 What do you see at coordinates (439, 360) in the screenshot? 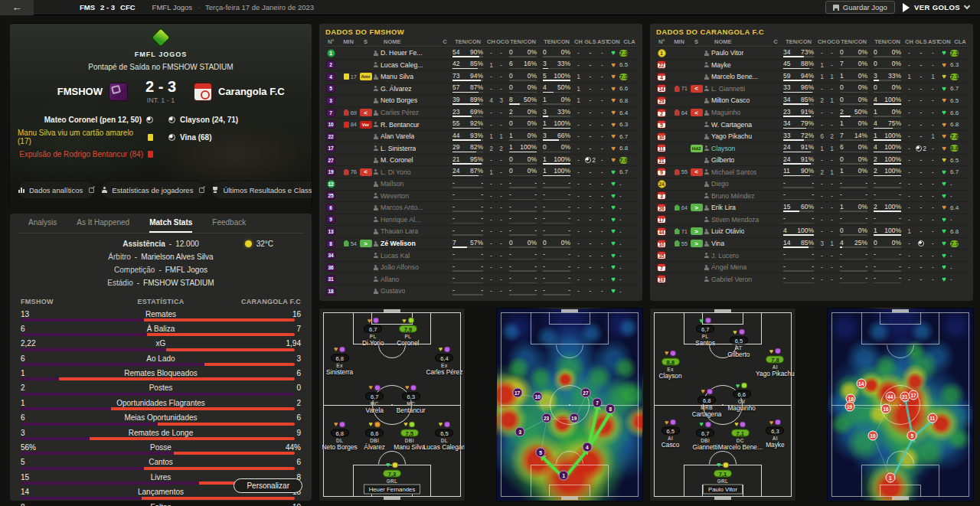
I see `player-node: ♥6,4ExCarles Pérez` at bounding box center [439, 360].